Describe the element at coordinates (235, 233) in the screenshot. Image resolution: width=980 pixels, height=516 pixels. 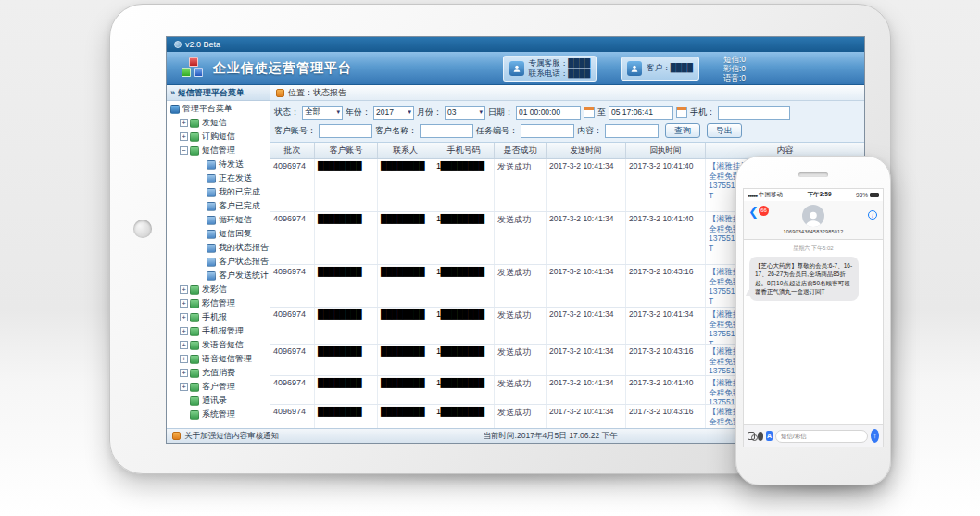
I see `tree-item-label: 短信回复` at that location.